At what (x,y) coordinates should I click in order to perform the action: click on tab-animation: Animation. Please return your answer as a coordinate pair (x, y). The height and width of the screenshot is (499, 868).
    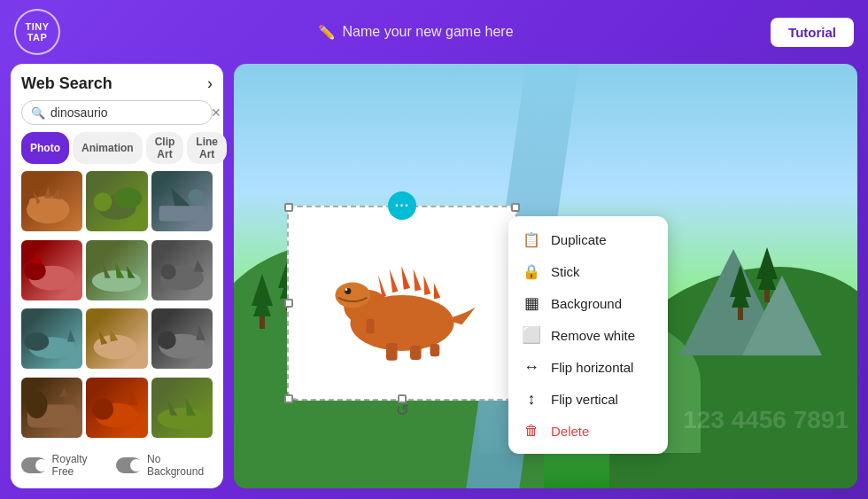
    Looking at the image, I should click on (108, 148).